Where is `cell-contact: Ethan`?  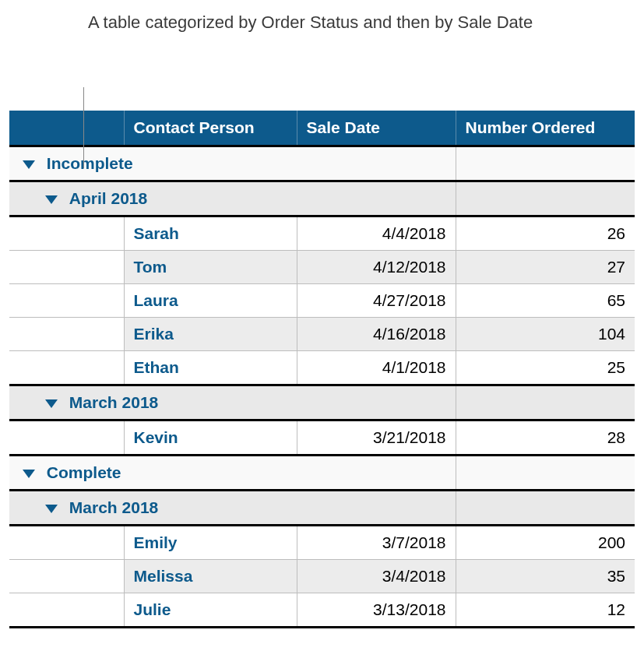
cell-contact: Ethan is located at coordinates (210, 368).